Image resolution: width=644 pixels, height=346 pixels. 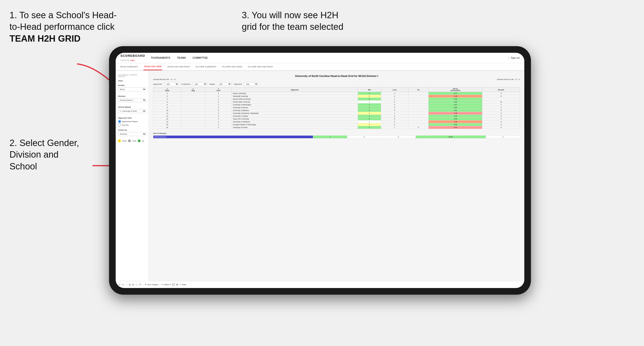 I want to click on table-row: 2 1 Auburn University 2 1 1.67 9, so click(x=336, y=93).